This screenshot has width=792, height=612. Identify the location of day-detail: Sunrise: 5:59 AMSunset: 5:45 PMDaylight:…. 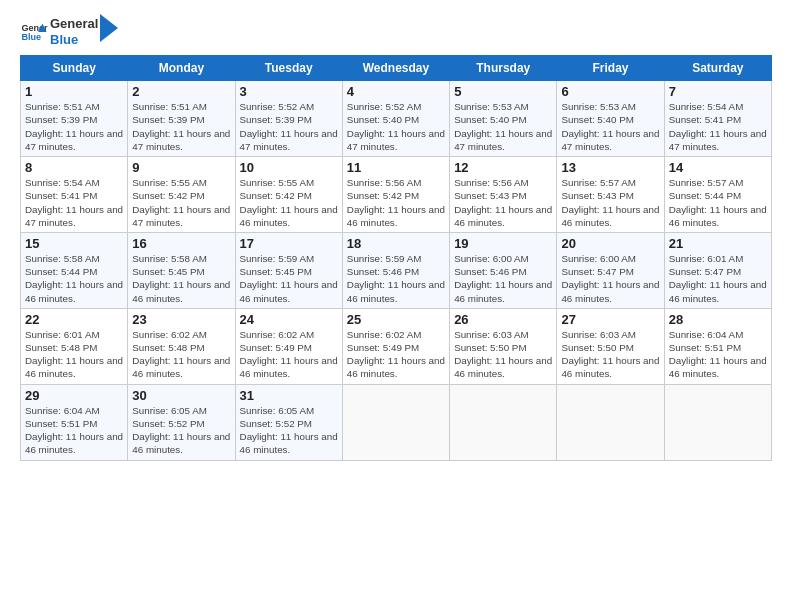
(289, 278).